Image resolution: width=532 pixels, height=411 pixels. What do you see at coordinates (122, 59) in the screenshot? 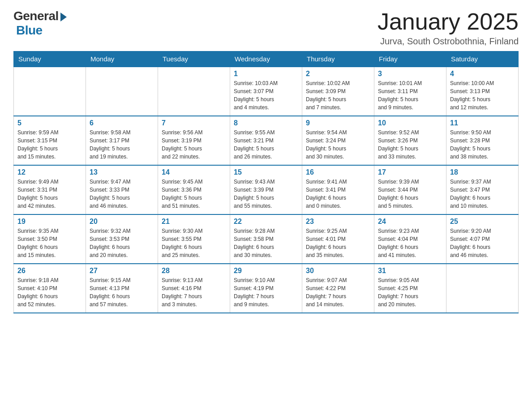
I see `col-monday: Monday` at bounding box center [122, 59].